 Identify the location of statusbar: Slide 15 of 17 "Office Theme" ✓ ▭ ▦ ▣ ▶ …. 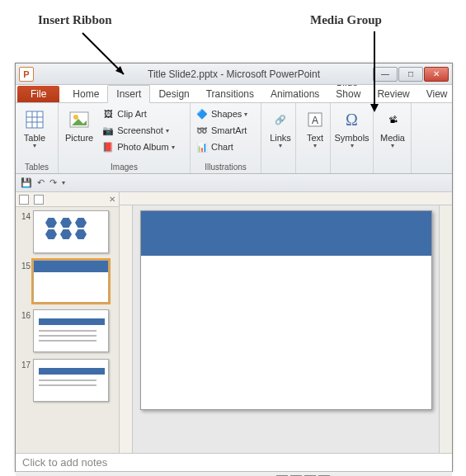
(234, 474).